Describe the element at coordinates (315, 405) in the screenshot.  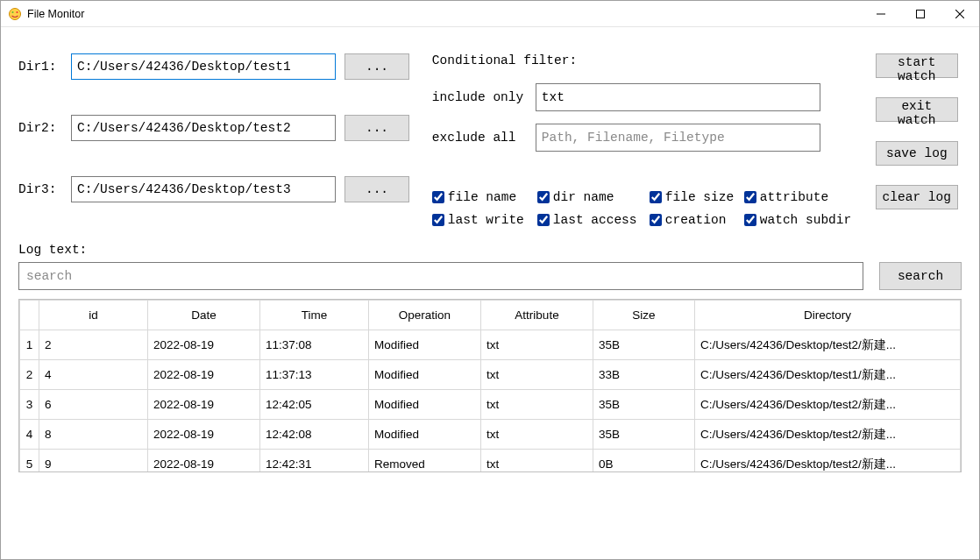
I see `cell-time: 12:42:05` at that location.